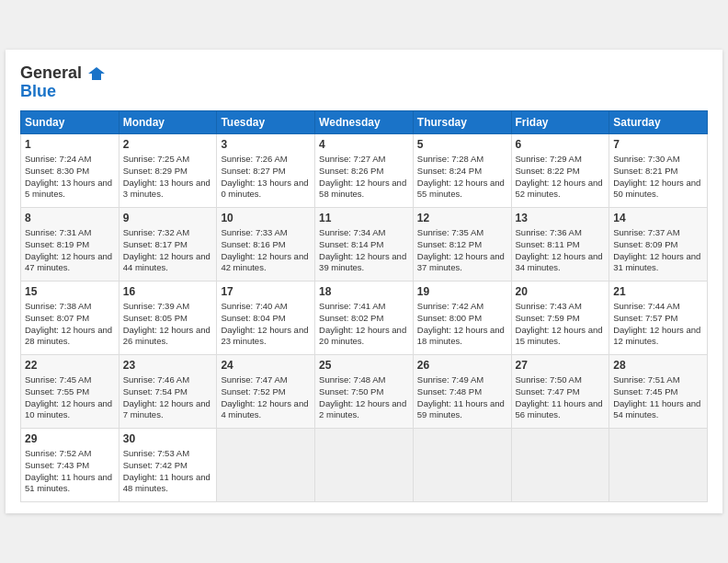  I want to click on table-row: 17Sunrise: 7:40 AMSunset: 8:04 PMDayligh…, so click(267, 317).